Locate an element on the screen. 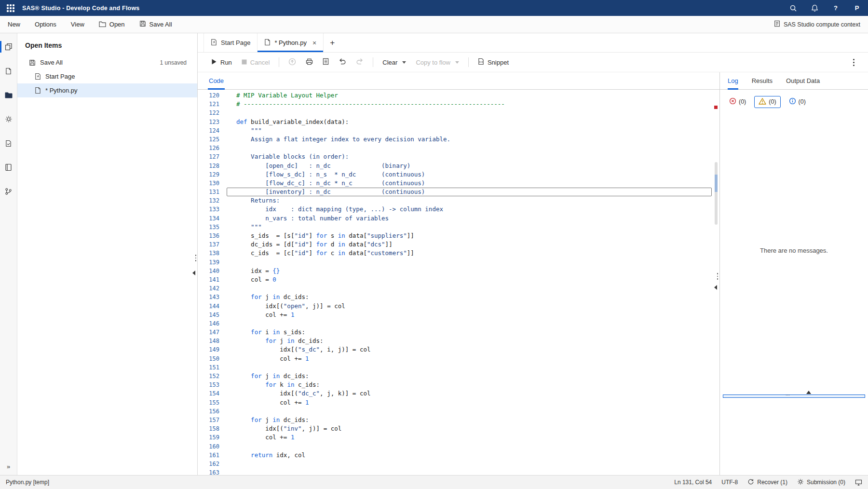  code-line: 148 for j in dc_ids: is located at coordinates (459, 341).